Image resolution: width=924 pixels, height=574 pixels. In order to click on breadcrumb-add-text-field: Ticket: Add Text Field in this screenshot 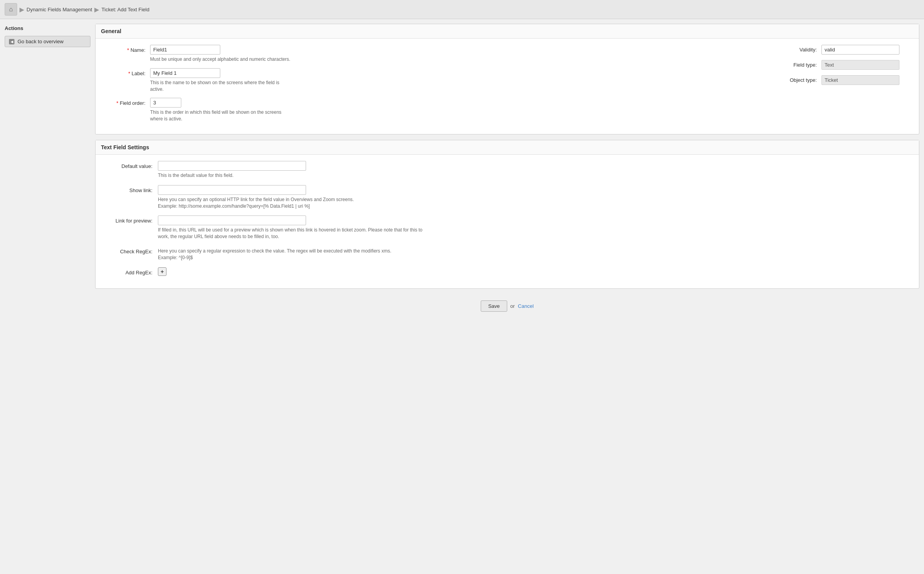, I will do `click(126, 9)`.